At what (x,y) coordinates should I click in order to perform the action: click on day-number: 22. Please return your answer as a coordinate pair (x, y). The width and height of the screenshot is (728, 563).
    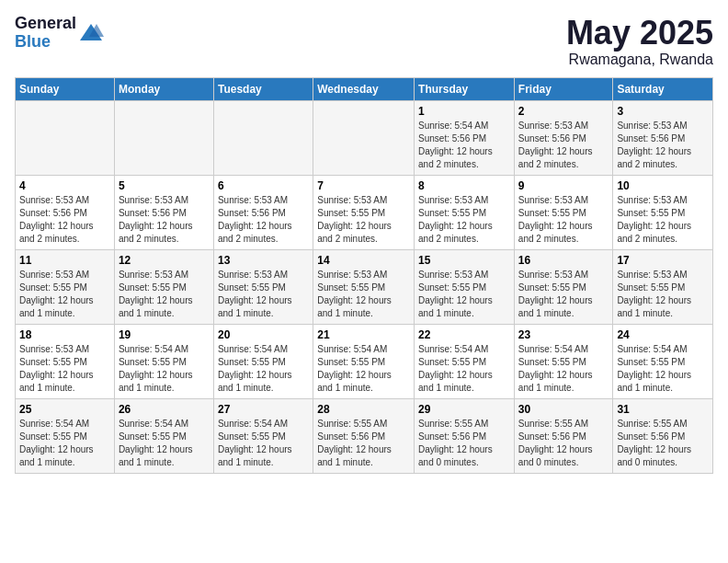
    Looking at the image, I should click on (464, 335).